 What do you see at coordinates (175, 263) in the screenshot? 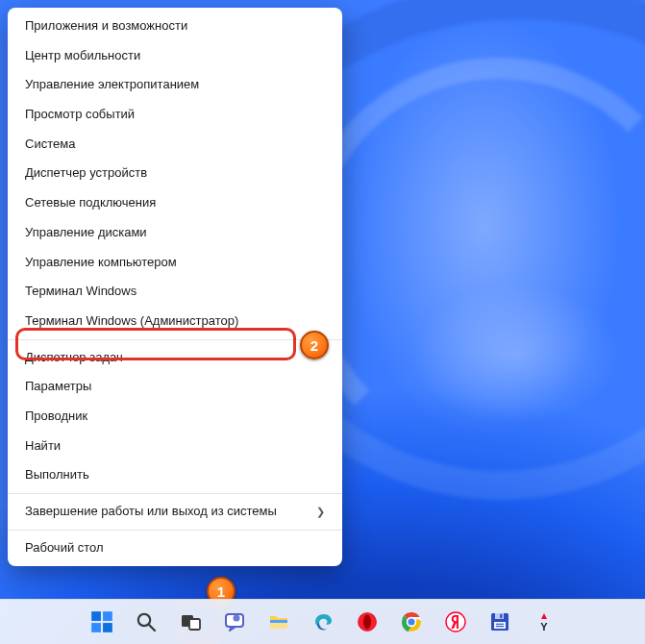
I see `menu-item-8: Управление компьютером` at bounding box center [175, 263].